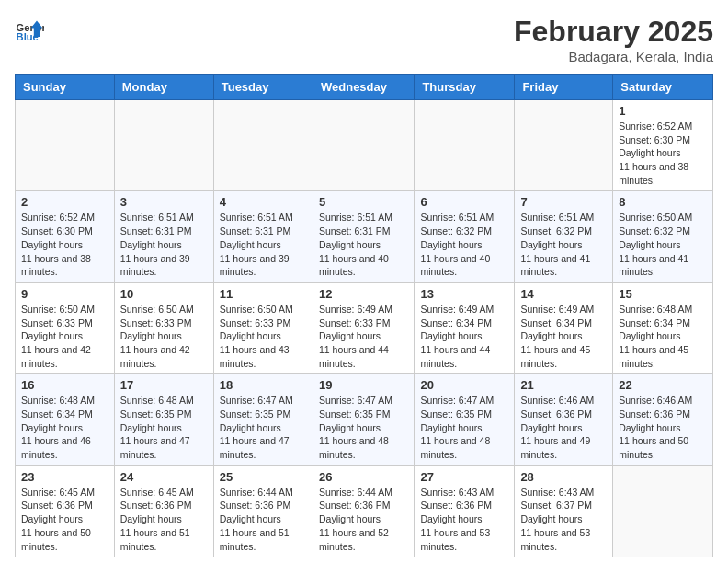 The width and height of the screenshot is (728, 563). I want to click on calendar-cell: 2Sunrise: 6:52 AMSunset: 6:30 PMDaylight…, so click(65, 237).